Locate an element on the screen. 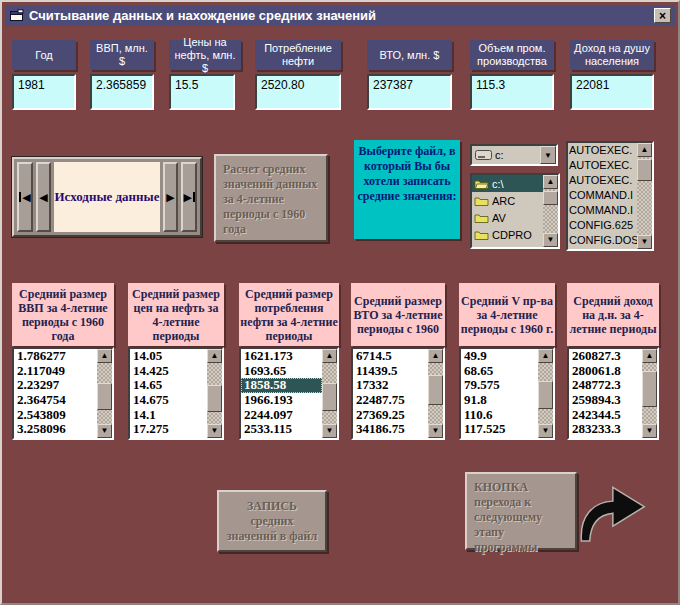  list-item: 1693.65 is located at coordinates (282, 372).